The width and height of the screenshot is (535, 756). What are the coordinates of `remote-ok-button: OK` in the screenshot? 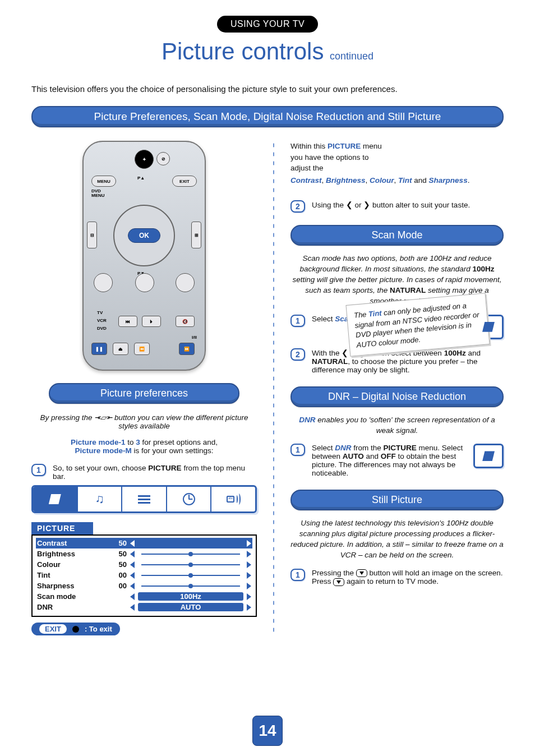 It's located at (144, 236).